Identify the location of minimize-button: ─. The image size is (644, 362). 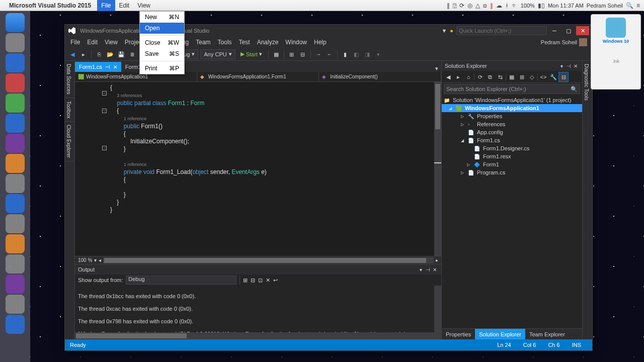
(554, 31).